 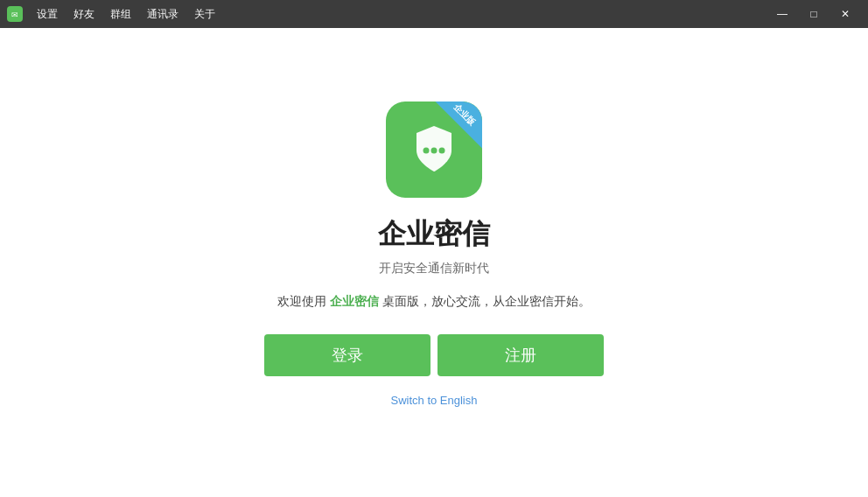 I want to click on app-title: 企业密信, so click(x=434, y=234).